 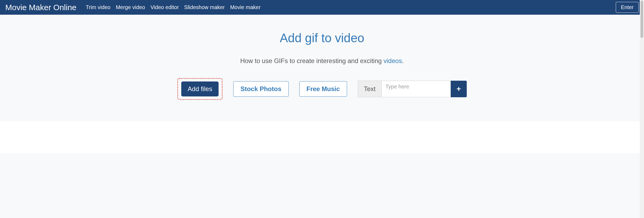 I want to click on subtitle-text-suffix: ., so click(x=403, y=61).